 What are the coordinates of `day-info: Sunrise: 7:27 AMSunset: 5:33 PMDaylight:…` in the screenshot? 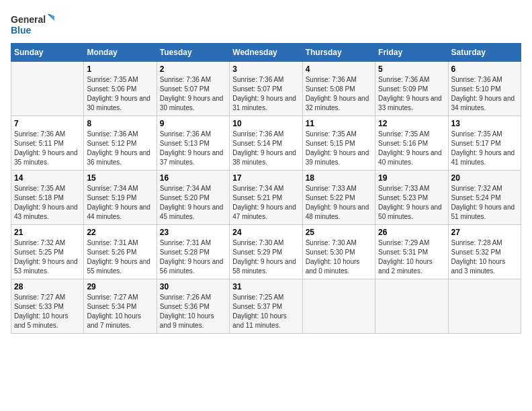 It's located at (47, 312).